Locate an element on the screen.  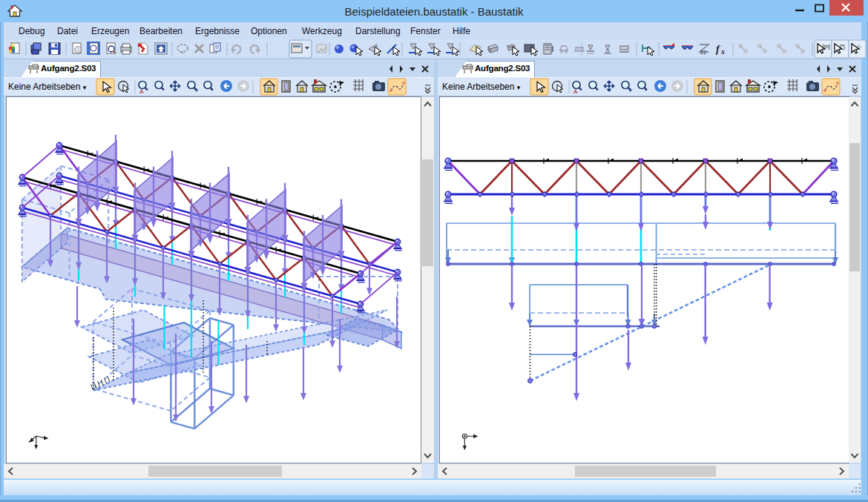
svg-text: [m] is located at coordinates (826, 47).